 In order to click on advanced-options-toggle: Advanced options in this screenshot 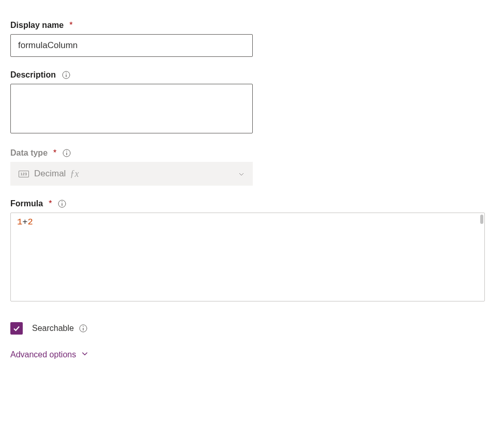, I will do `click(252, 355)`.